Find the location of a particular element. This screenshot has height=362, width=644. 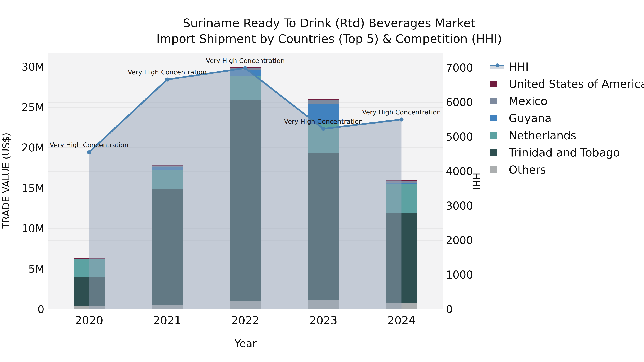

y-right-tick-label: 3000 is located at coordinates (472, 206).